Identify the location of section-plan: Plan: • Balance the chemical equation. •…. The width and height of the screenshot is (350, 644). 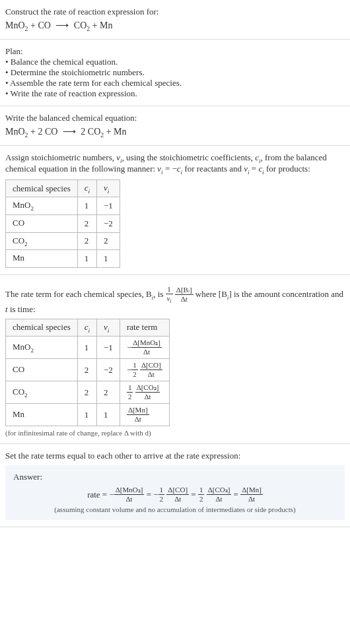
(175, 73).